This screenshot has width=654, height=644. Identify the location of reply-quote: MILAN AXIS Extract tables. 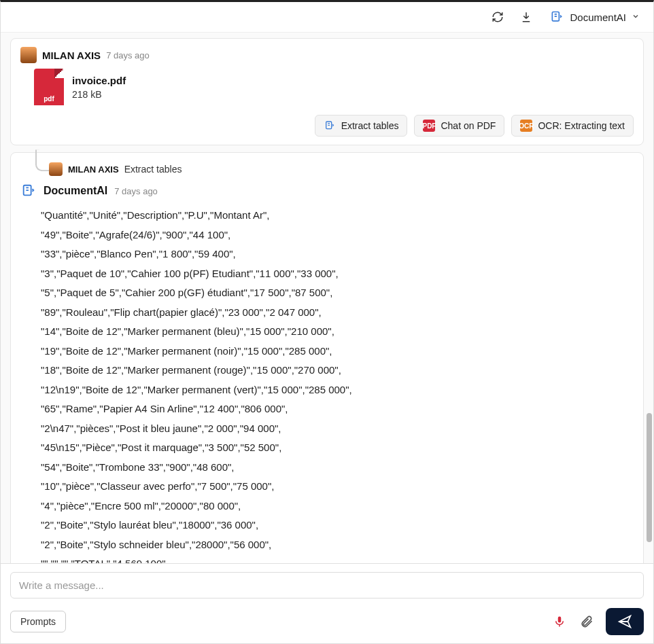
(341, 169).